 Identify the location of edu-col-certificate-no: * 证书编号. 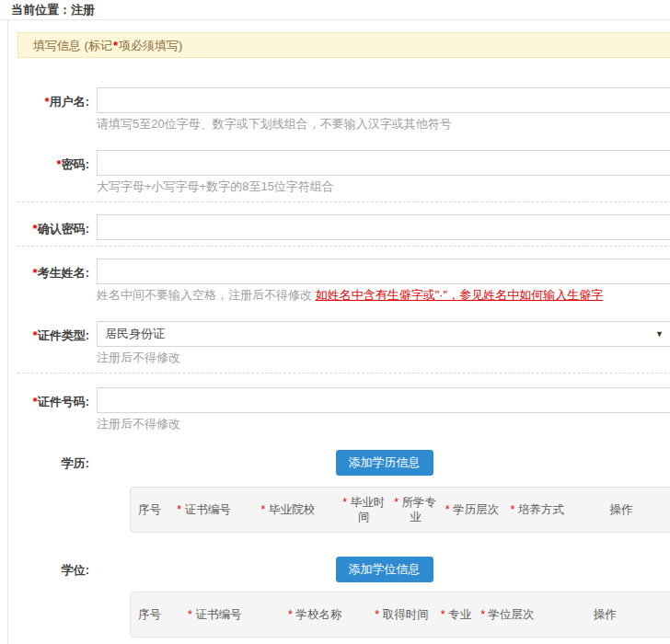
(204, 510).